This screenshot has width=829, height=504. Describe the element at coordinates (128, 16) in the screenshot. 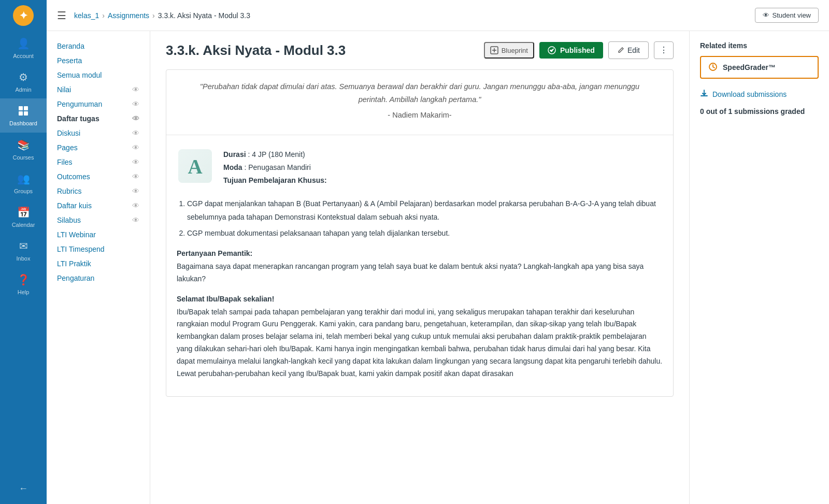

I see `breadcrumb-section: Assignments` at that location.